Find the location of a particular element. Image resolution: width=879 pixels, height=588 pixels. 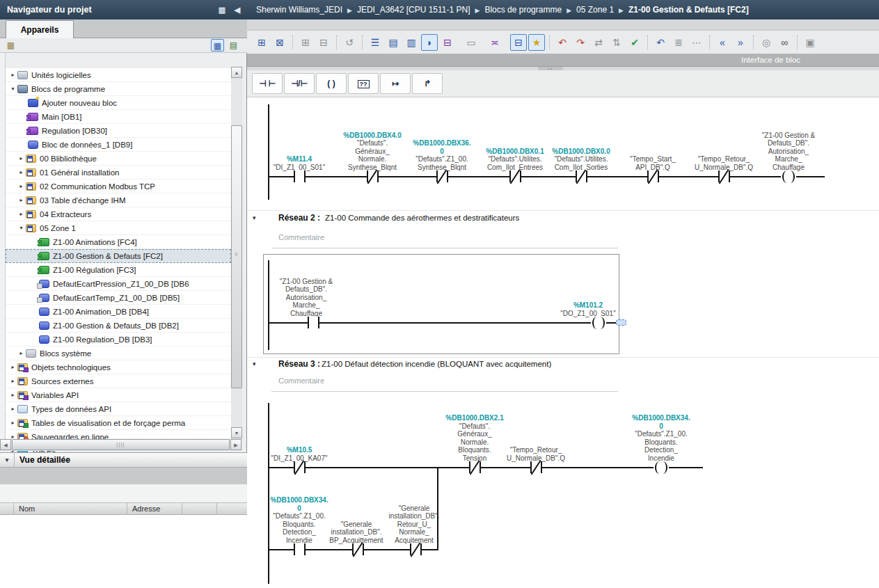

collapse-panel-icon: ◀ is located at coordinates (237, 10).